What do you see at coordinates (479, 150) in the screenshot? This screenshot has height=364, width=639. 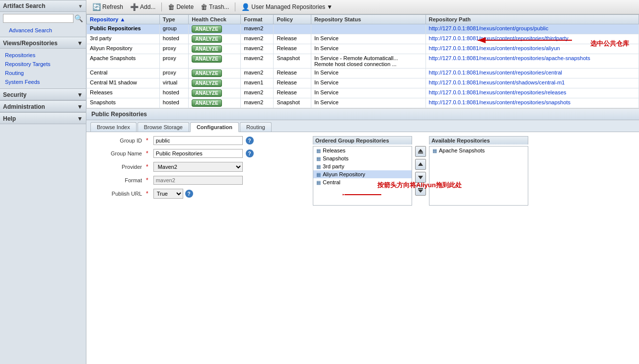 I see `list-item-apache-snapshots: ▦ Apache Snapshots` at bounding box center [479, 150].